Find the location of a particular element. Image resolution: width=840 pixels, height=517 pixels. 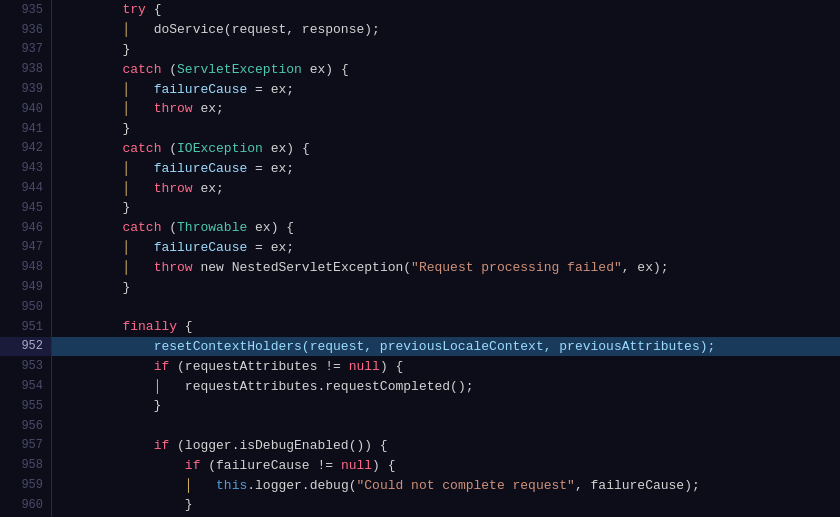

line-number: 944 is located at coordinates (26, 188).